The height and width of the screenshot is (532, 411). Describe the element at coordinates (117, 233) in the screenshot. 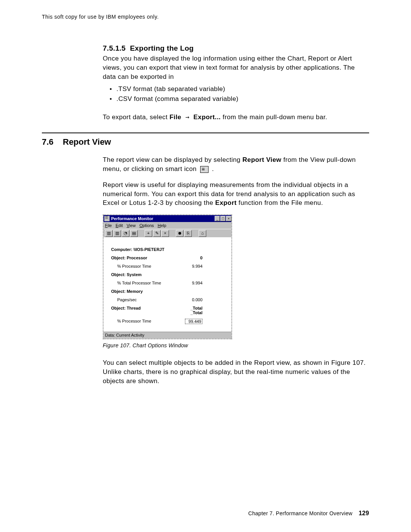

I see `view-alert-icon: ▥` at that location.